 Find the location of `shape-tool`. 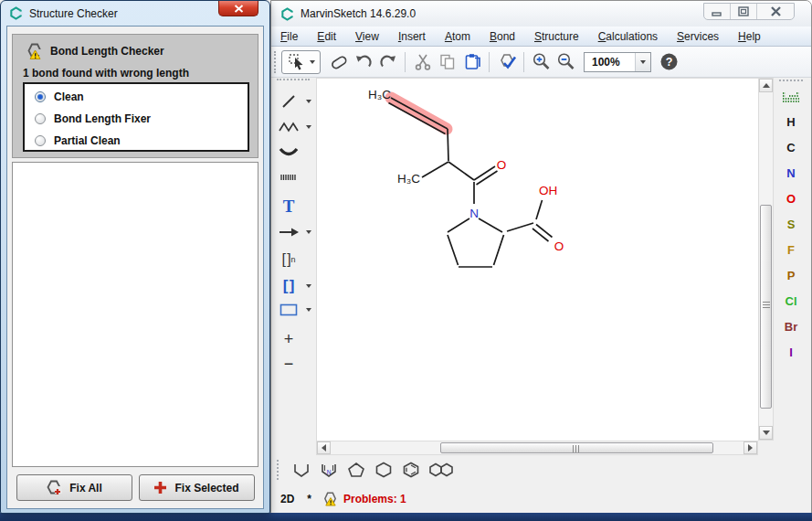

shape-tool is located at coordinates (289, 310).